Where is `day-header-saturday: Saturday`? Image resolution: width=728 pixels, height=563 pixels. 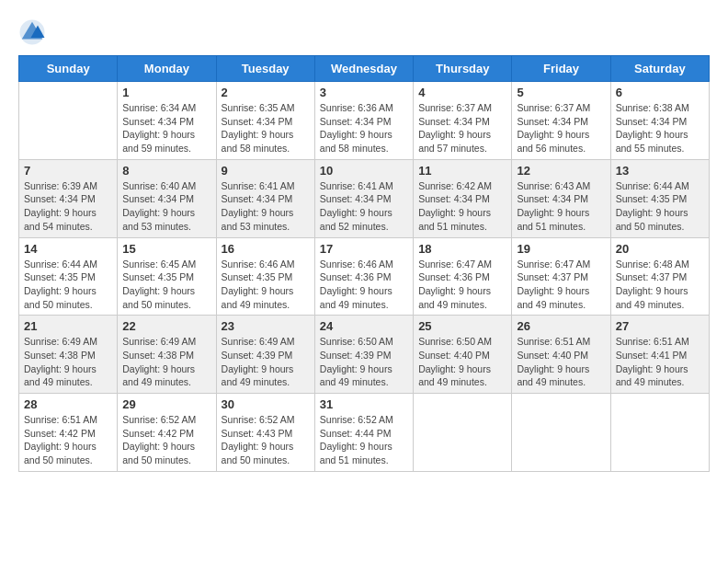
day-header-saturday: Saturday is located at coordinates (660, 69).